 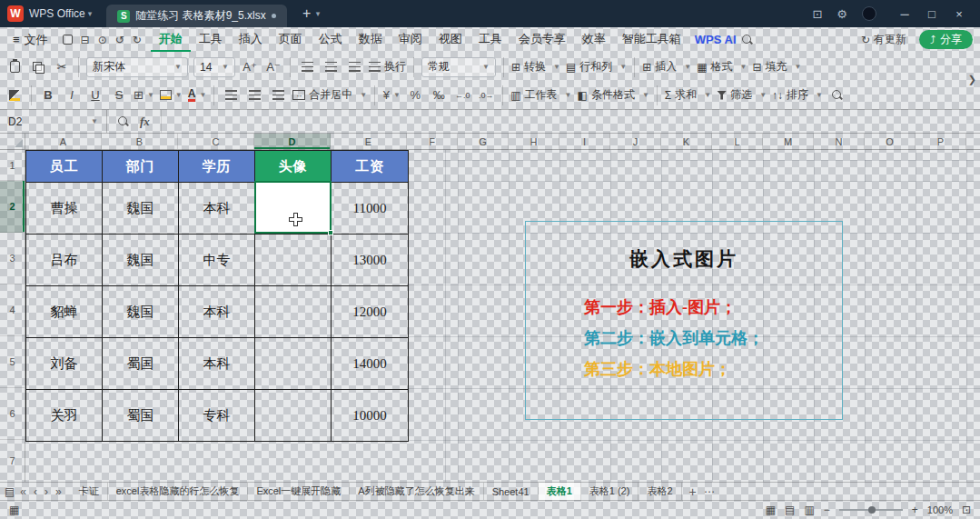 I want to click on align-center-button, so click(x=254, y=95).